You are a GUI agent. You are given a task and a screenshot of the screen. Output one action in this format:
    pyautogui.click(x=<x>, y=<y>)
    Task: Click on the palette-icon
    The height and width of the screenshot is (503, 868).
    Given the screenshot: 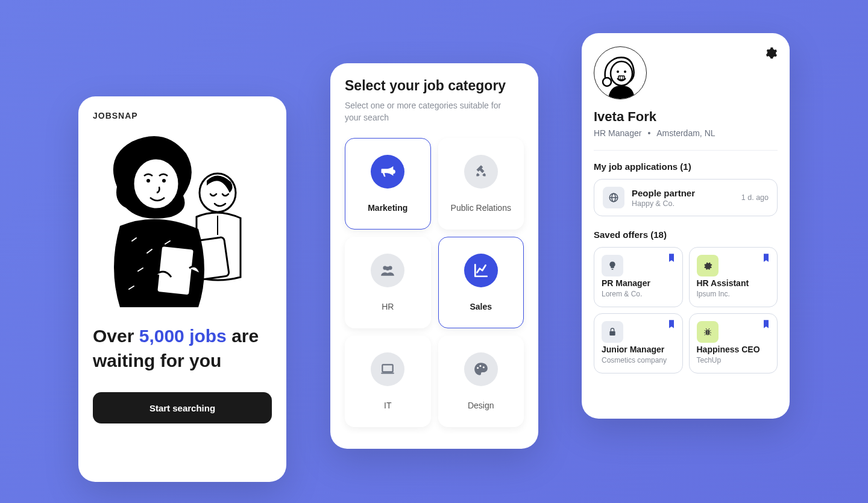 What is the action you would take?
    pyautogui.click(x=481, y=369)
    